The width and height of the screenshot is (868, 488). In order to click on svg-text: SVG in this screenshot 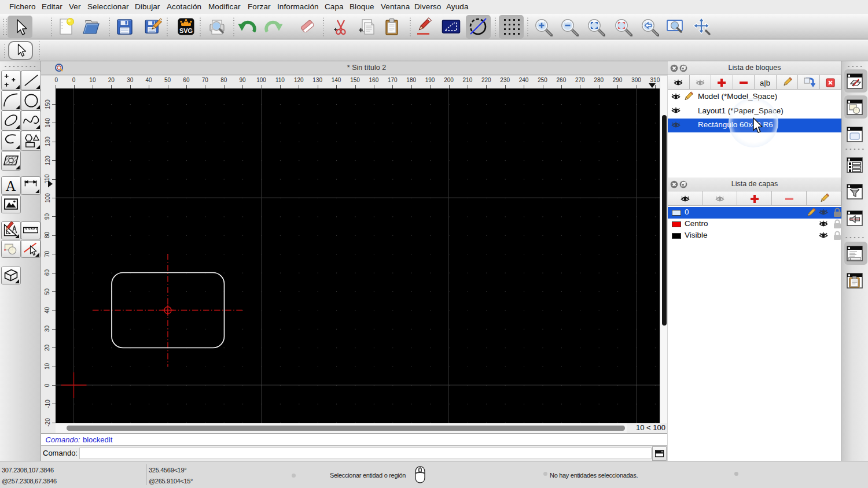, I will do `click(185, 31)`.